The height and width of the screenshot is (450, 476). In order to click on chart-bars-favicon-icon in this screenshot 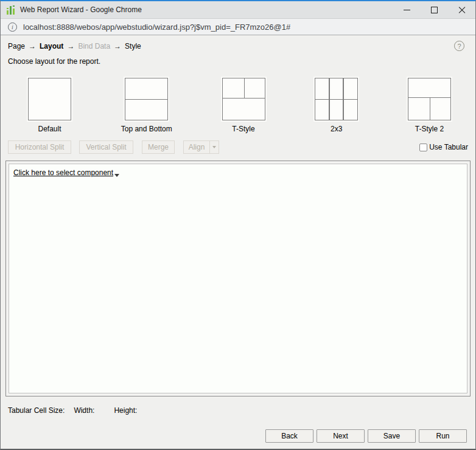, I will do `click(11, 10)`.